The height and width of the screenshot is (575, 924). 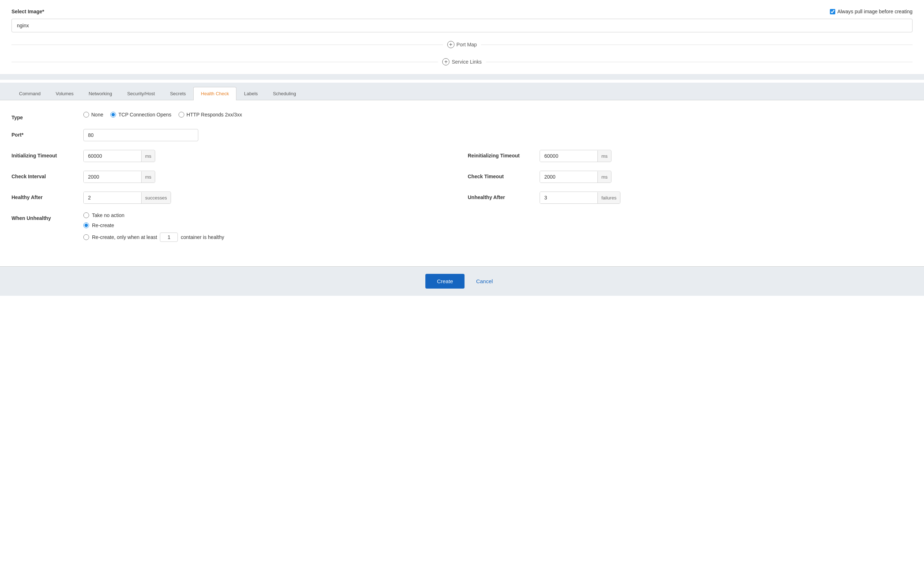 What do you see at coordinates (569, 156) in the screenshot?
I see `reinit-timeout-input` at bounding box center [569, 156].